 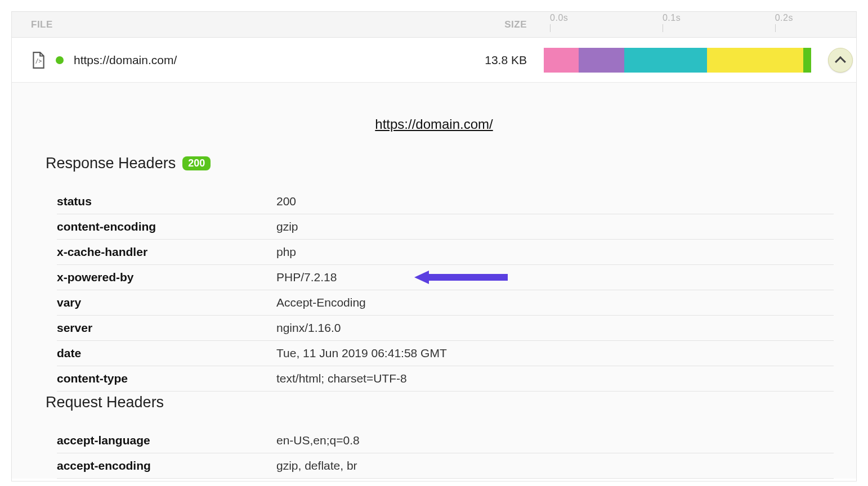 What do you see at coordinates (555, 201) in the screenshot?
I see `header-value: 200` at bounding box center [555, 201].